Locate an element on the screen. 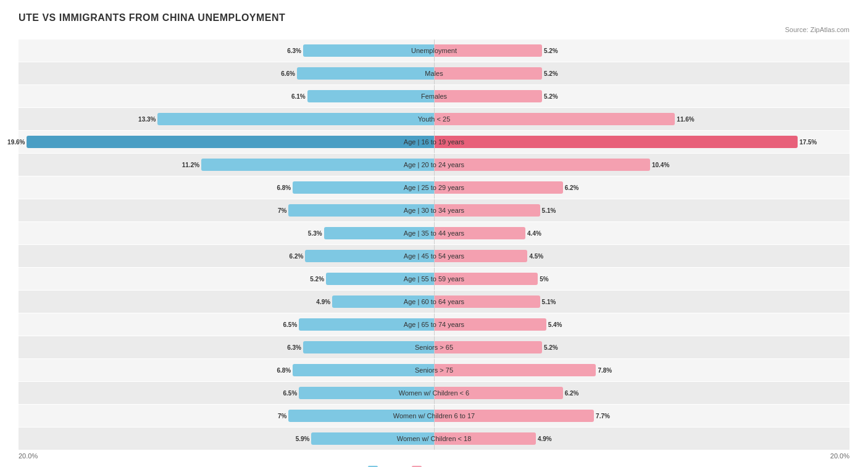 The width and height of the screenshot is (868, 467). bar-left-value: 11.2% is located at coordinates (191, 165).